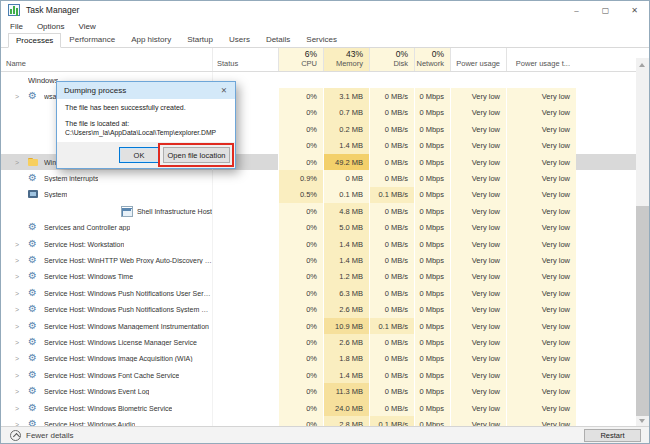 The width and height of the screenshot is (650, 444). I want to click on tab-performance: Performance, so click(92, 40).